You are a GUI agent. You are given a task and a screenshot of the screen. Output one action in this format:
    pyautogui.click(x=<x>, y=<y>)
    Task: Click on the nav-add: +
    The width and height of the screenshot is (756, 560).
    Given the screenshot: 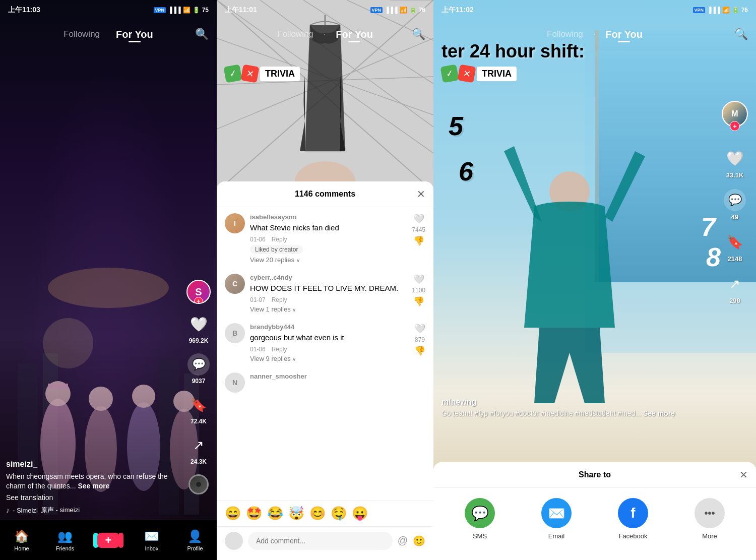 What is the action you would take?
    pyautogui.click(x=108, y=540)
    